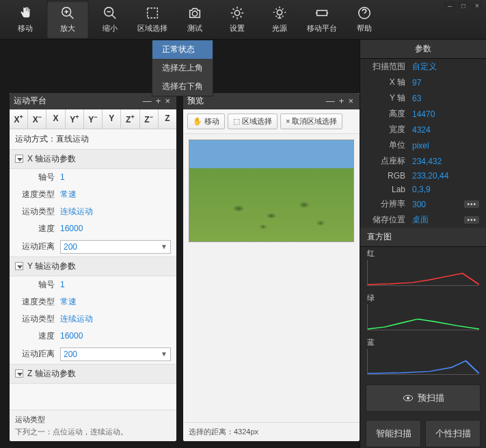  What do you see at coordinates (116, 354) in the screenshot?
I see `y-distance-input: 200▼` at bounding box center [116, 354].